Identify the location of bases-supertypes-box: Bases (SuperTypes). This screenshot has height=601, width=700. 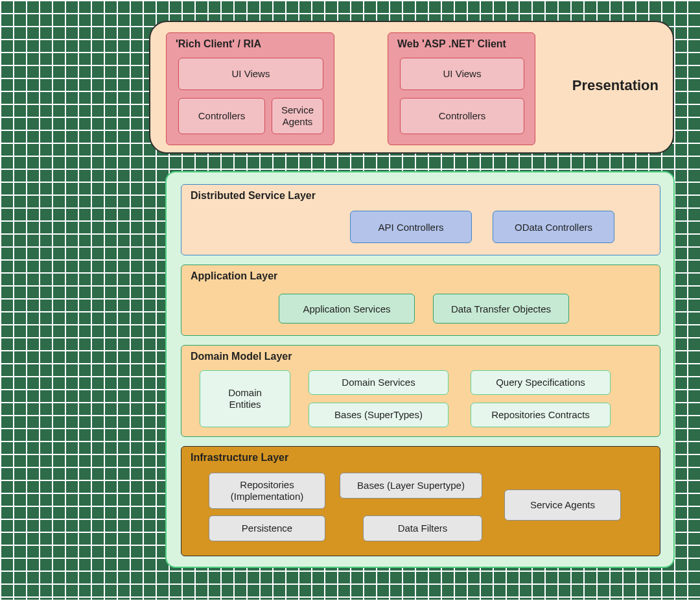
(379, 415).